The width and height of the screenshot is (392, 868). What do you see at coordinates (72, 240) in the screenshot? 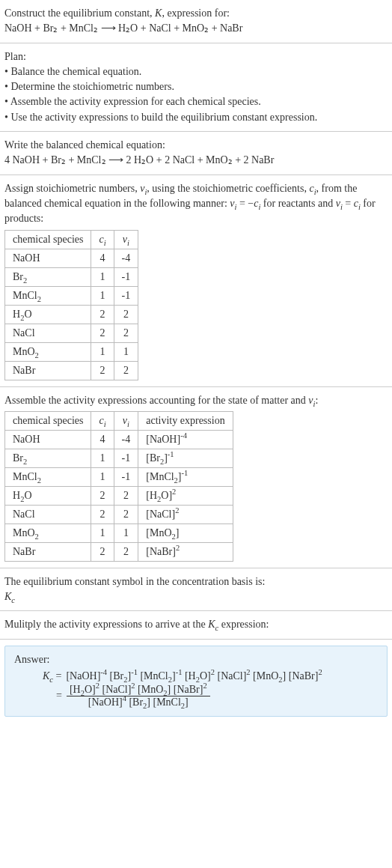
I see `table-header-row: chemical species ci νi` at bounding box center [72, 240].